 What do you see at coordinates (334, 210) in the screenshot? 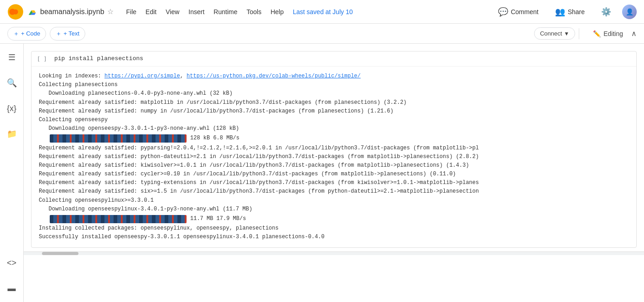
I see `output-line-15: Downloading openseespylinux-3.4.0.1-py3-…` at bounding box center [334, 210].